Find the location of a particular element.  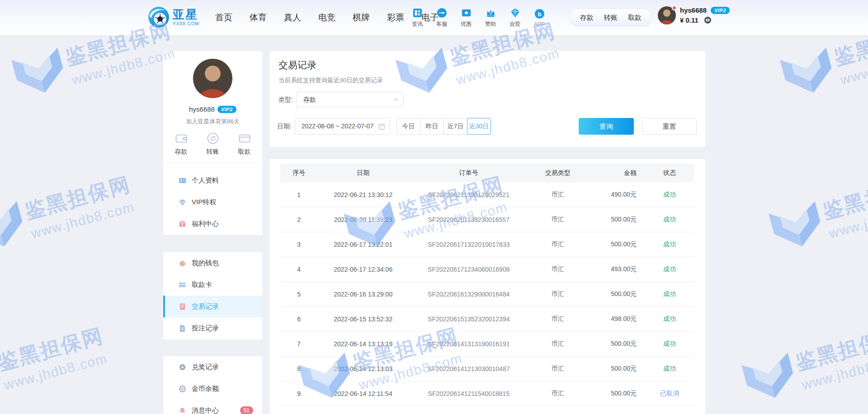

partner-button: 合营 is located at coordinates (515, 18).